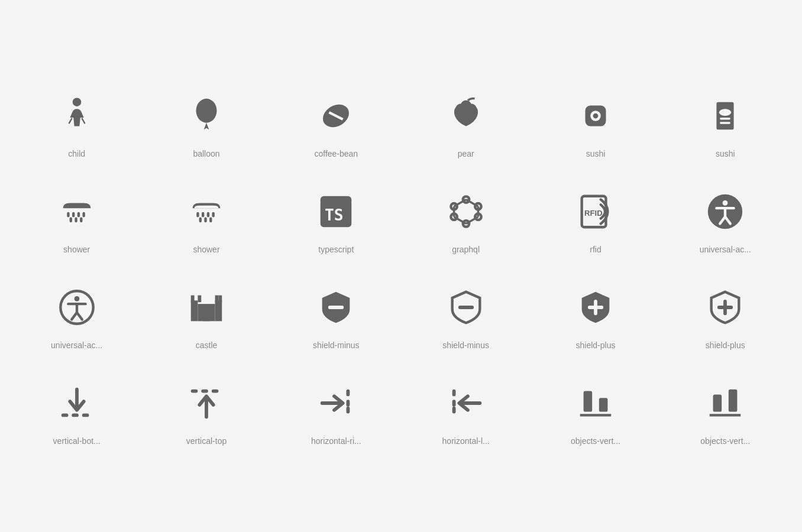  Describe the element at coordinates (725, 116) in the screenshot. I see `sushi-paper-icon` at that location.